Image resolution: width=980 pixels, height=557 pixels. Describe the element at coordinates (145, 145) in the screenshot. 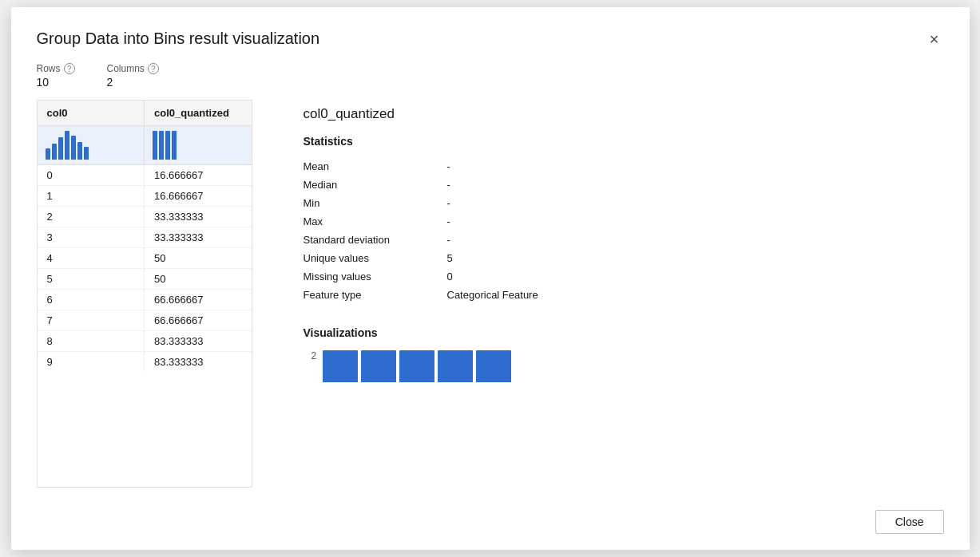

I see `sparkline-row` at that location.